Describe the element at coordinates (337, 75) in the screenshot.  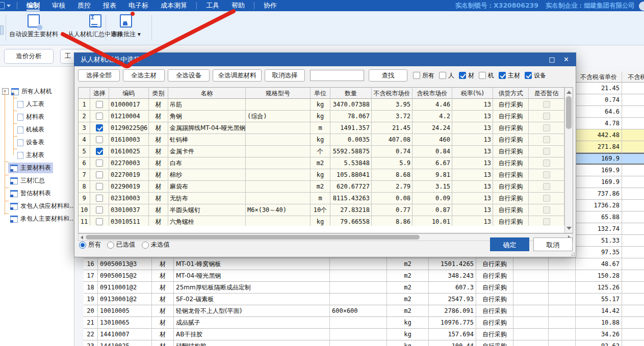
I see `dialog-search-input` at that location.